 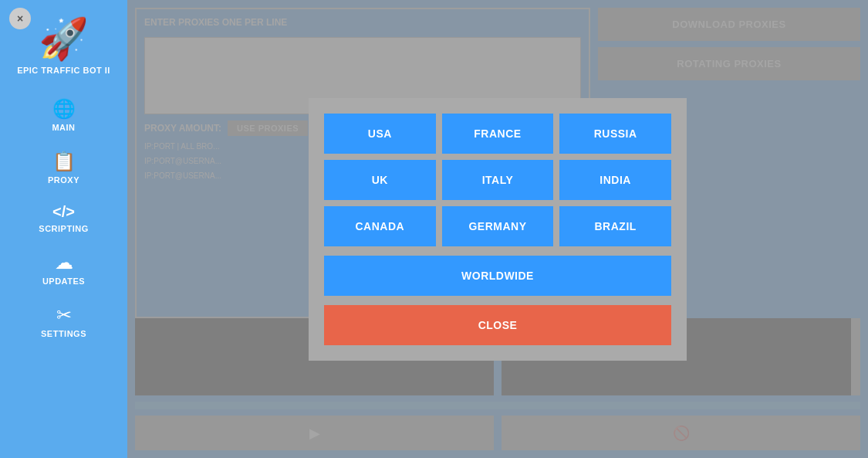 What do you see at coordinates (616, 226) in the screenshot?
I see `country-brazil-button: BRAZIL` at bounding box center [616, 226].